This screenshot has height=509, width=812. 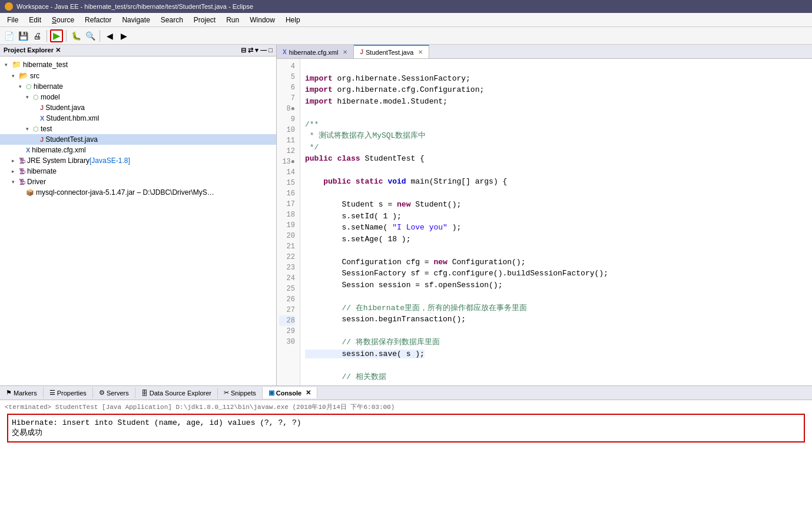 What do you see at coordinates (57, 36) in the screenshot?
I see `run-button: ▶` at bounding box center [57, 36].